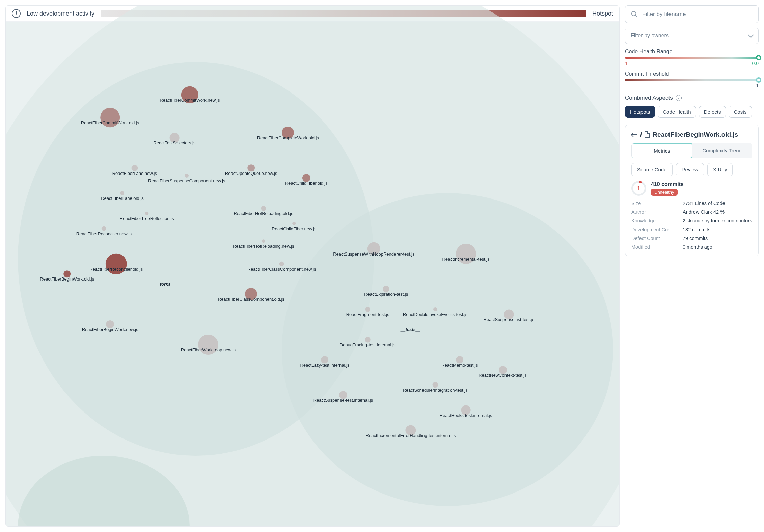 This screenshot has width=764, height=532. What do you see at coordinates (603, 14) in the screenshot?
I see `legend-high-label: Hotspot` at bounding box center [603, 14].